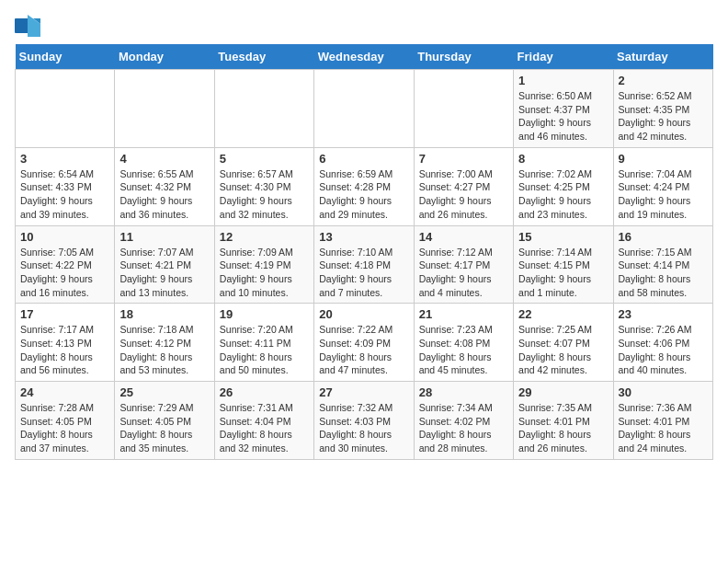  Describe the element at coordinates (563, 315) in the screenshot. I see `day-number: 22` at that location.